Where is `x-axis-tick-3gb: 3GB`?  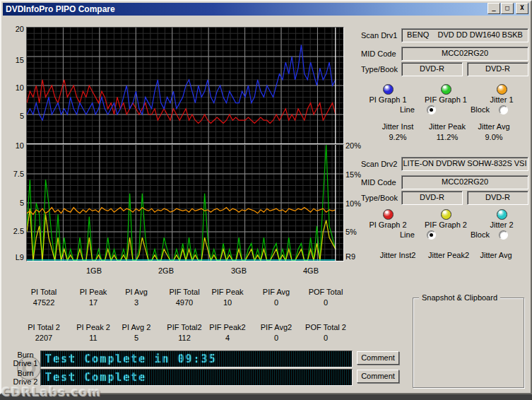 x-axis-tick-3gb: 3GB is located at coordinates (239, 271).